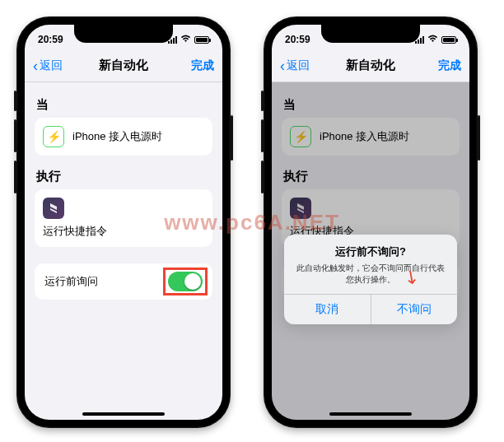 This screenshot has width=504, height=442. Describe the element at coordinates (371, 252) in the screenshot. I see `alert-title: 运行前不询问?` at that location.